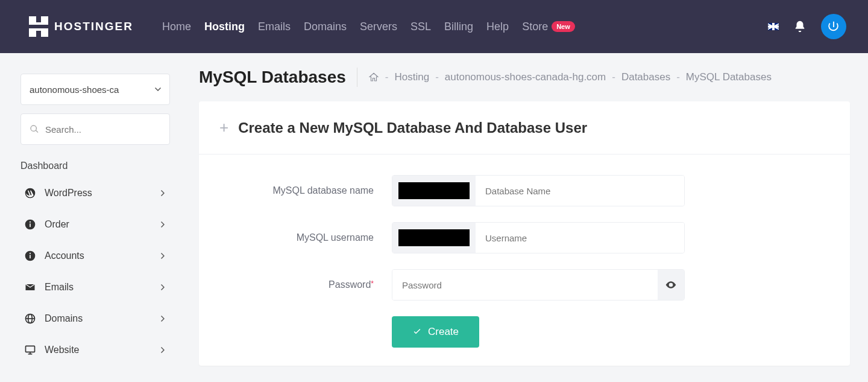 Image resolution: width=868 pixels, height=382 pixels. What do you see at coordinates (64, 256) in the screenshot?
I see `sidebar-item-label: Accounts` at bounding box center [64, 256].